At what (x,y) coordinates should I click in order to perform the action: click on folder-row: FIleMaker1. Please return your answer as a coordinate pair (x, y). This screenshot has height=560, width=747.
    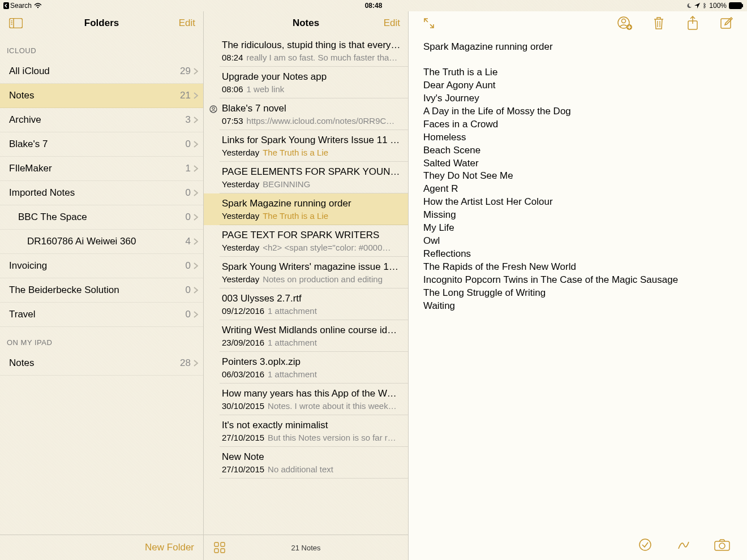
    Looking at the image, I should click on (102, 169).